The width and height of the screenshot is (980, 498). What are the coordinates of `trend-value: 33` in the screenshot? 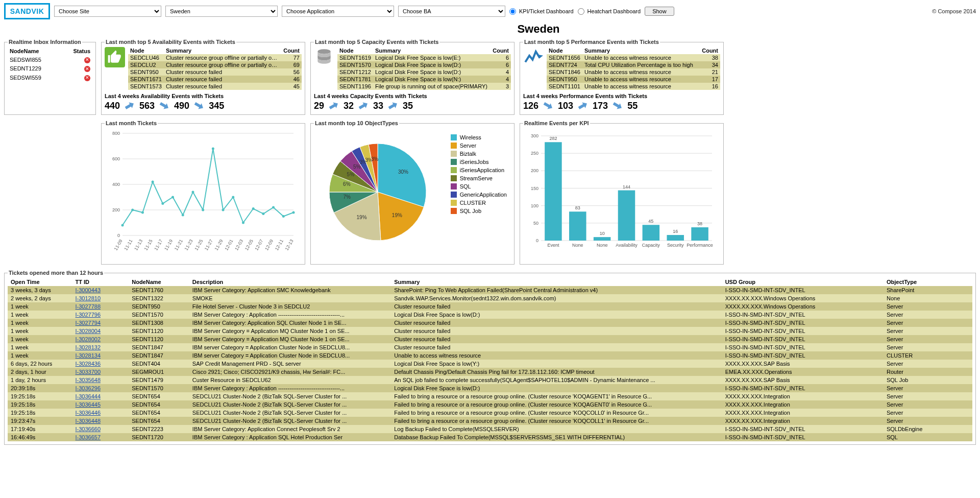 It's located at (378, 106).